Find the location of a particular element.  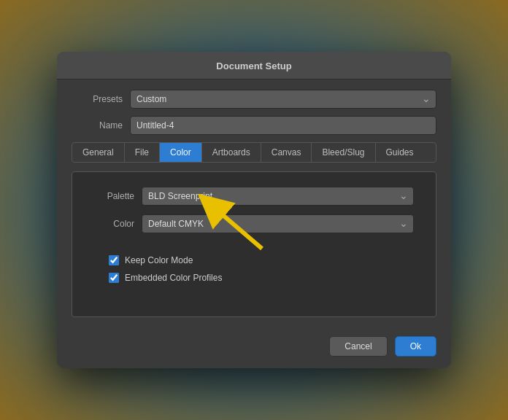

checkbox-section: Keep Color Mode Embedded Color Profiles is located at coordinates (254, 269).